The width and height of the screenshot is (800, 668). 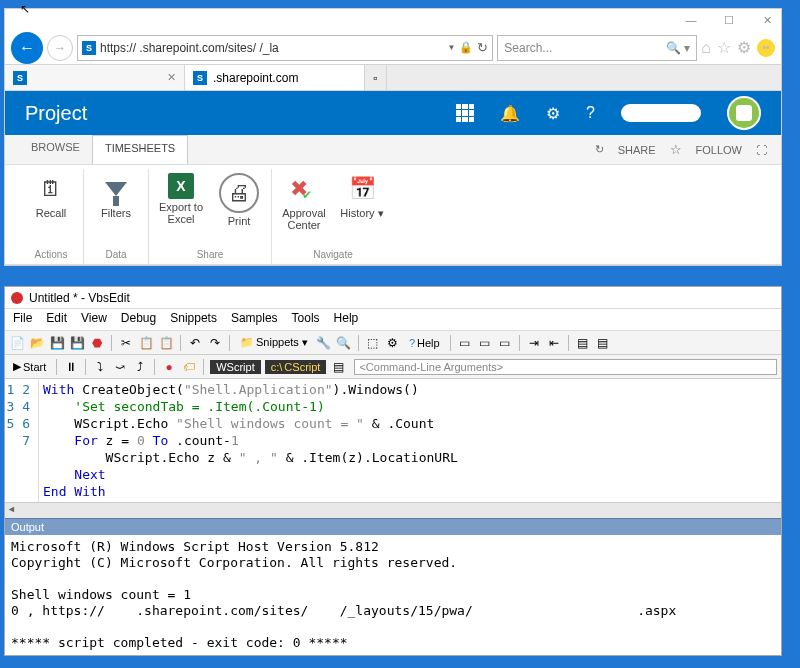 I want to click on stop-icon: ⬣, so click(x=97, y=343).